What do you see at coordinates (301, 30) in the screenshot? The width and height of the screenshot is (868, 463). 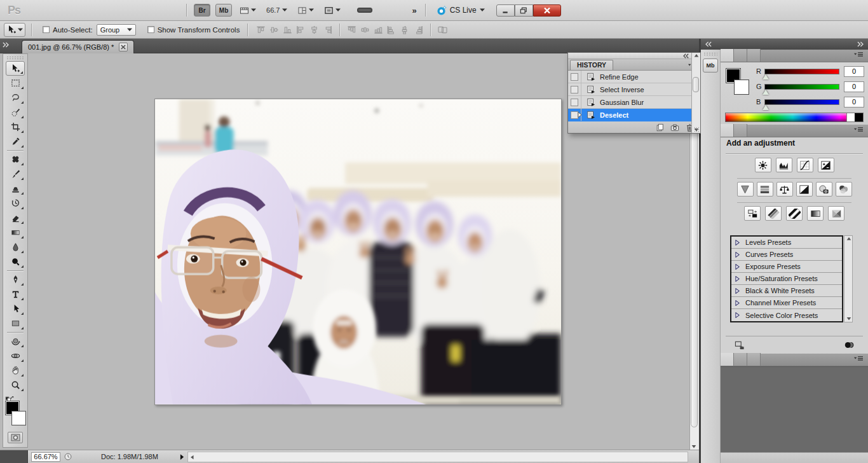 I see `button-align-left-edges` at bounding box center [301, 30].